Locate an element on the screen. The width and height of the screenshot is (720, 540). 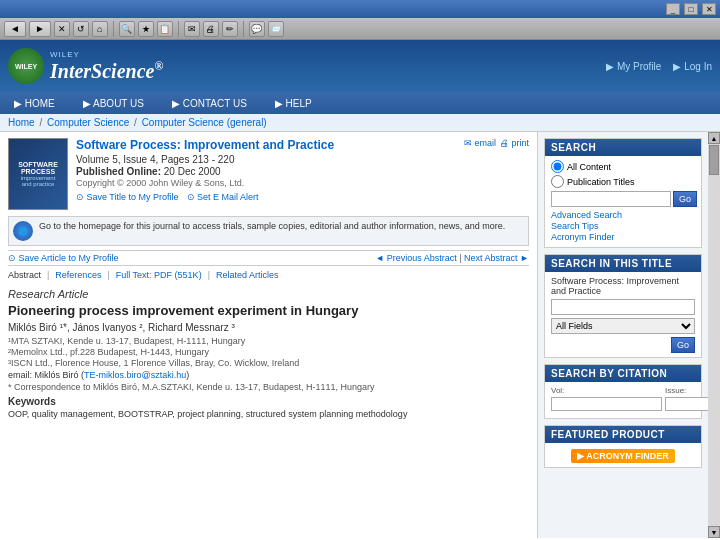
all-content-label: All Content is located at coordinates (589, 167).